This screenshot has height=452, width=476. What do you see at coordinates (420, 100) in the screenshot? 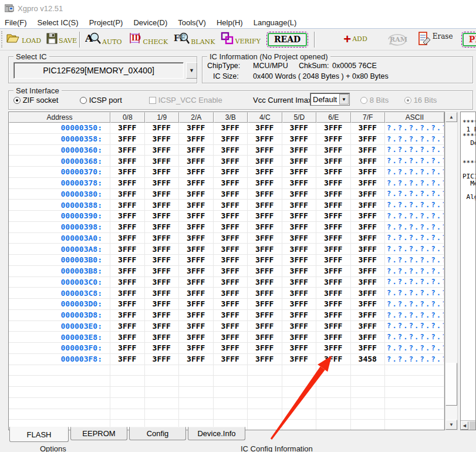
I see `bits16-radio: 16 Bits` at bounding box center [420, 100].